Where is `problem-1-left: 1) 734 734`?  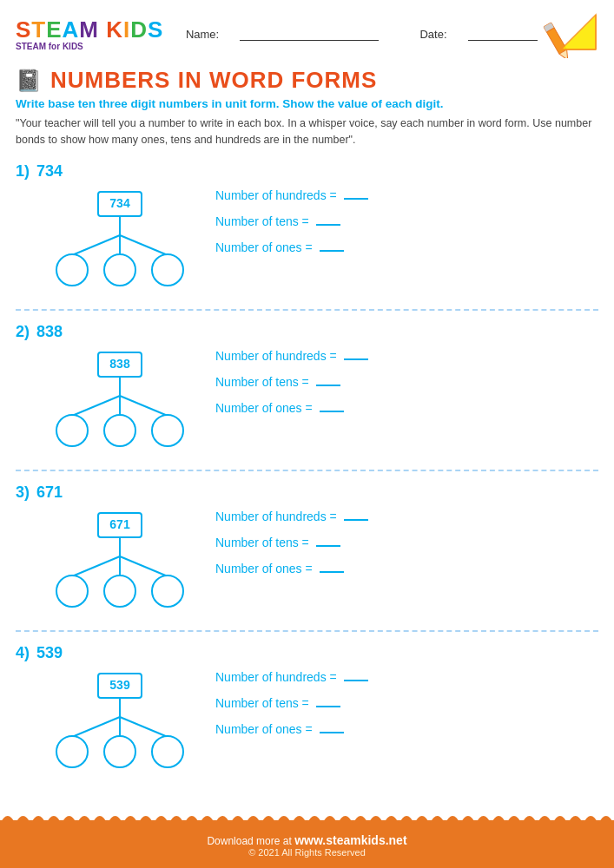 problem-1-left: 1) 734 734 is located at coordinates (111, 231).